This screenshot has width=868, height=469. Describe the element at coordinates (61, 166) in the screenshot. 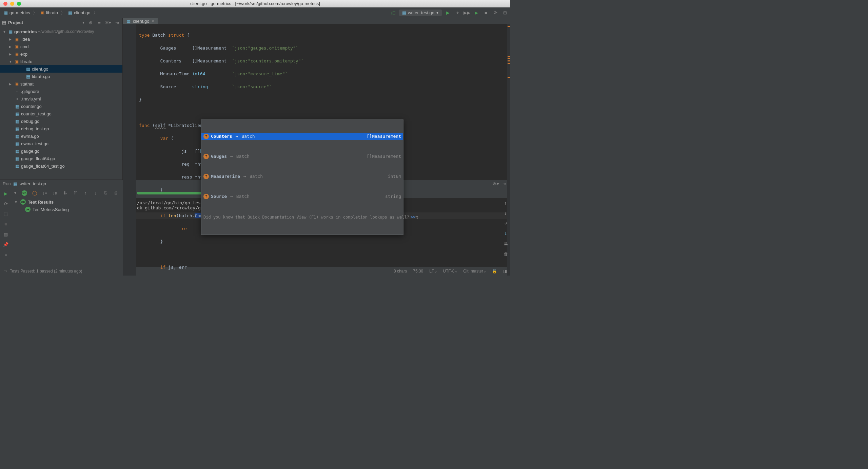

I see `tree-file: ▦gauge_float64_test.go` at that location.